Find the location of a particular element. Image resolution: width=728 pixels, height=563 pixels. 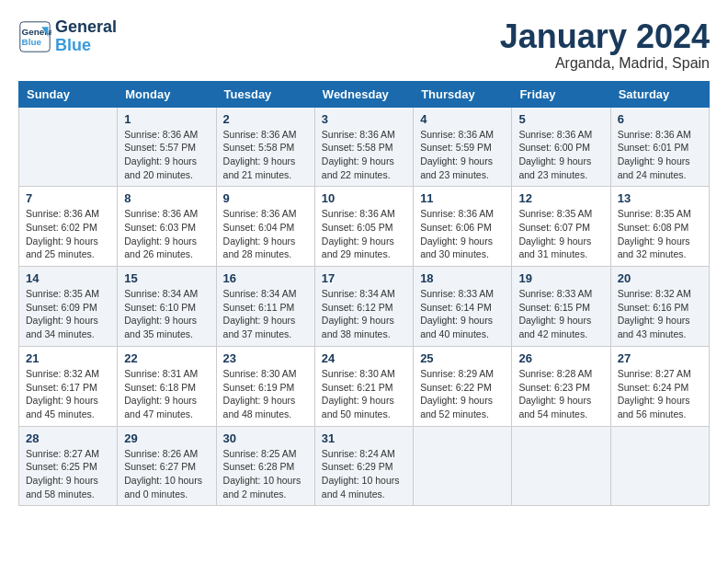

weekday-header: Saturday is located at coordinates (660, 94).